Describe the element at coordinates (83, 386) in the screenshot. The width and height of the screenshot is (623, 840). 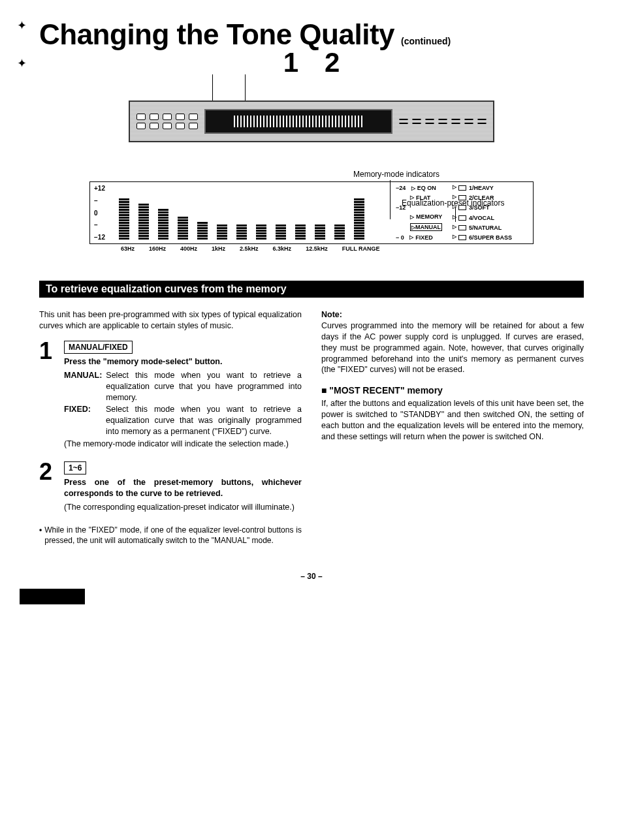
I see `step1-manual-term: MANUAL:` at that location.